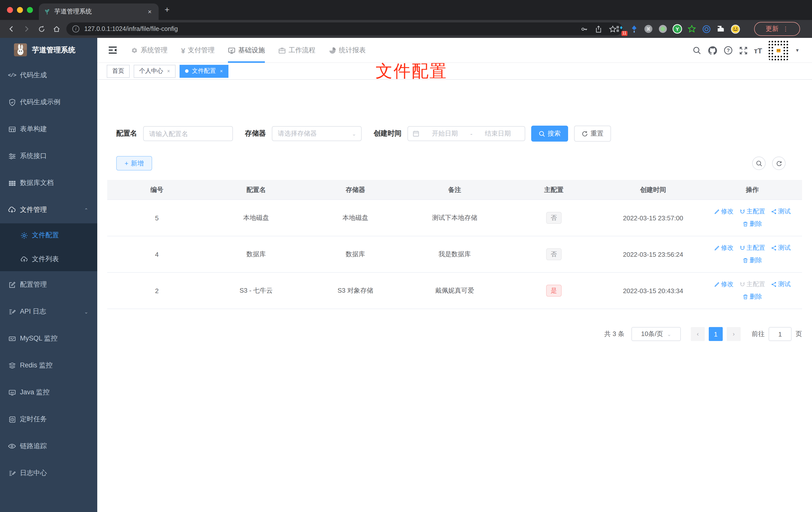 Image resolution: width=812 pixels, height=512 pixels. I want to click on zoom-window-button, so click(30, 10).